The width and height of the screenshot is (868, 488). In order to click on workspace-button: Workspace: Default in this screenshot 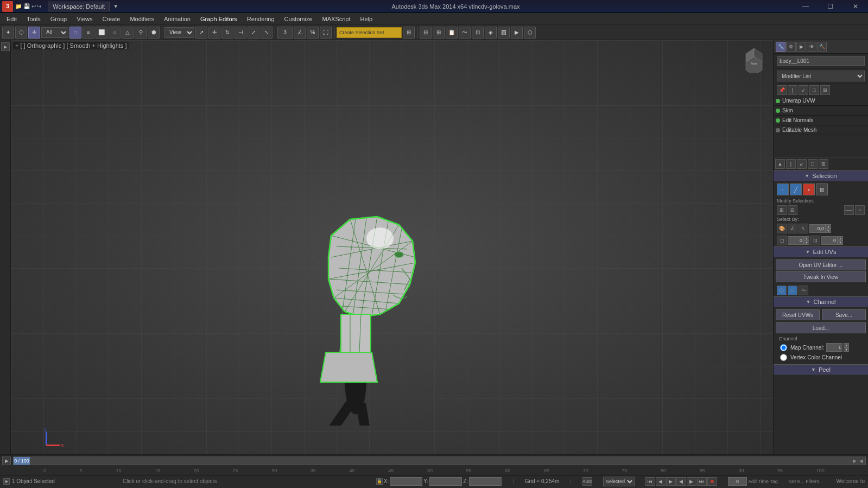, I will do `click(79, 7)`.